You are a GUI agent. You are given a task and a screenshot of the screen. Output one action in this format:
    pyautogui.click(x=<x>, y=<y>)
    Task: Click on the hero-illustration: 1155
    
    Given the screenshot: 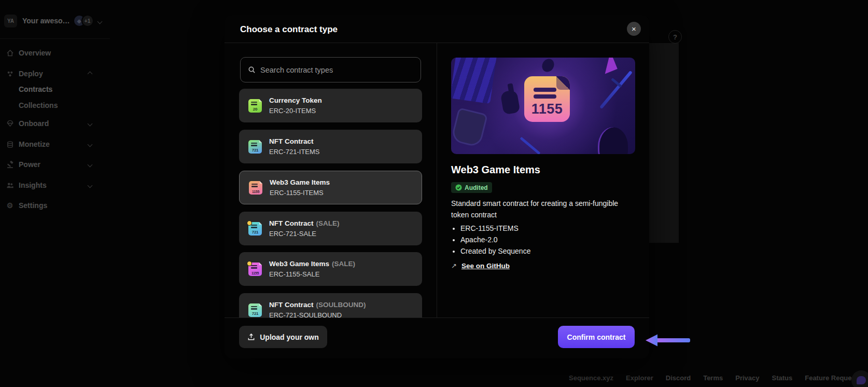 What is the action you would take?
    pyautogui.click(x=543, y=106)
    